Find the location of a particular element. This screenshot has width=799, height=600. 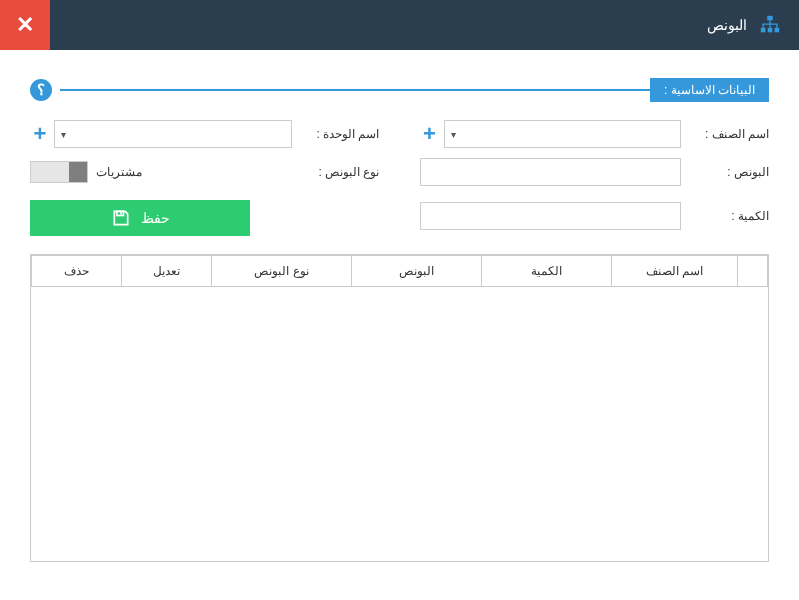

save-button: حفظ is located at coordinates (140, 218).